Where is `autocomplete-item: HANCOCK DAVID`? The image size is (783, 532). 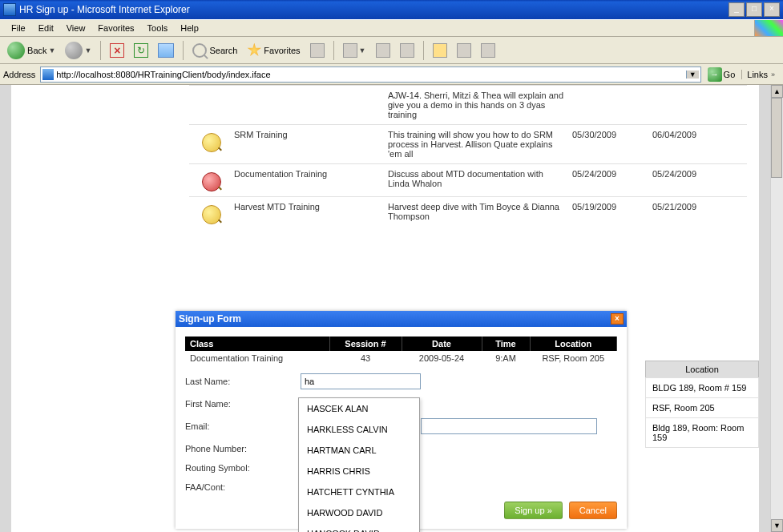 autocomplete-item: HANCOCK DAVID is located at coordinates (359, 527).